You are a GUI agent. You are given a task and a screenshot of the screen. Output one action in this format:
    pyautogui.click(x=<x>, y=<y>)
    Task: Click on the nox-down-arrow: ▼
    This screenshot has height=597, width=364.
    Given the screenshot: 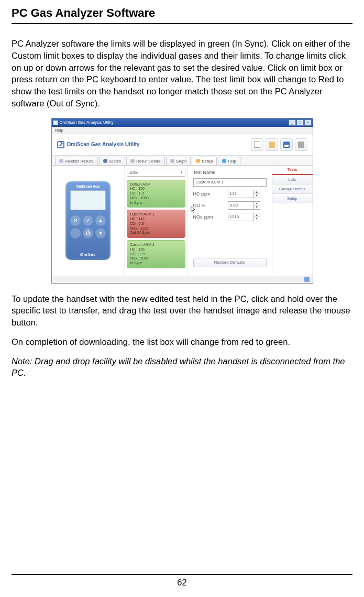 What is the action you would take?
    pyautogui.click(x=257, y=219)
    